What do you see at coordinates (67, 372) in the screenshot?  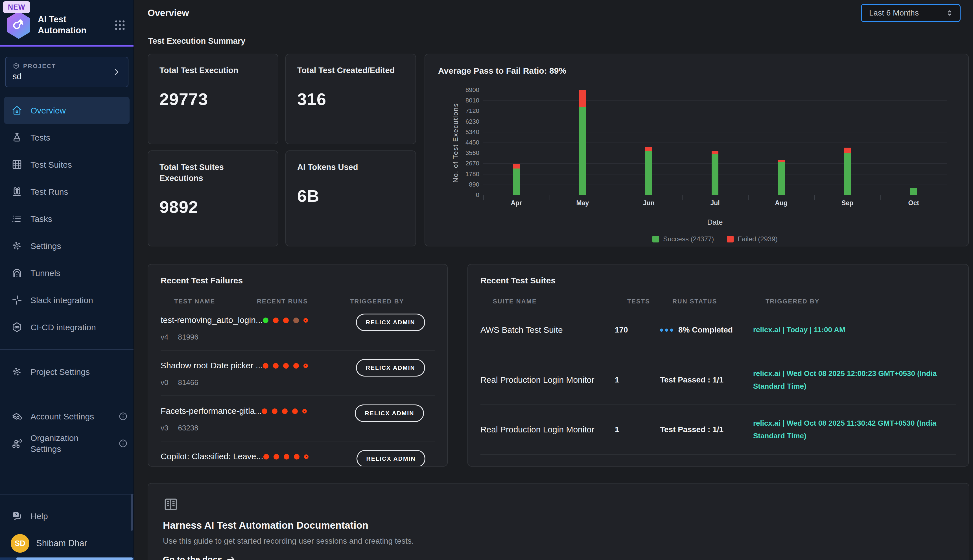 I see `sidebar-item-project-settings: Project Settings` at bounding box center [67, 372].